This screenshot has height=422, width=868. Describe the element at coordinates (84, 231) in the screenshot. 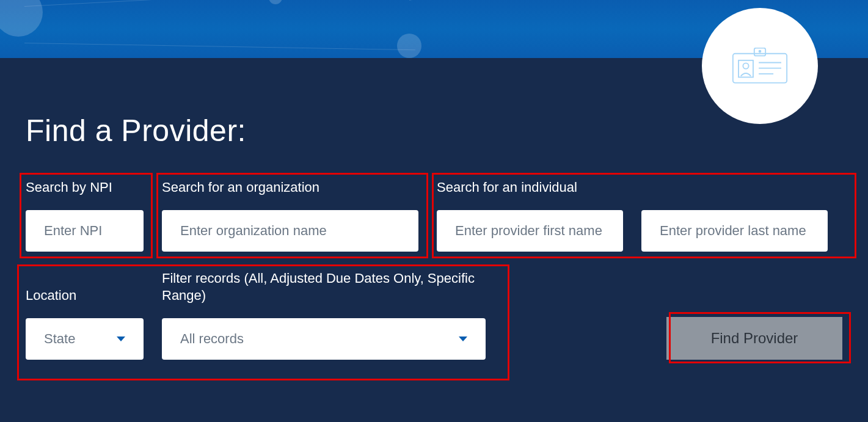

I see `npi-input` at that location.